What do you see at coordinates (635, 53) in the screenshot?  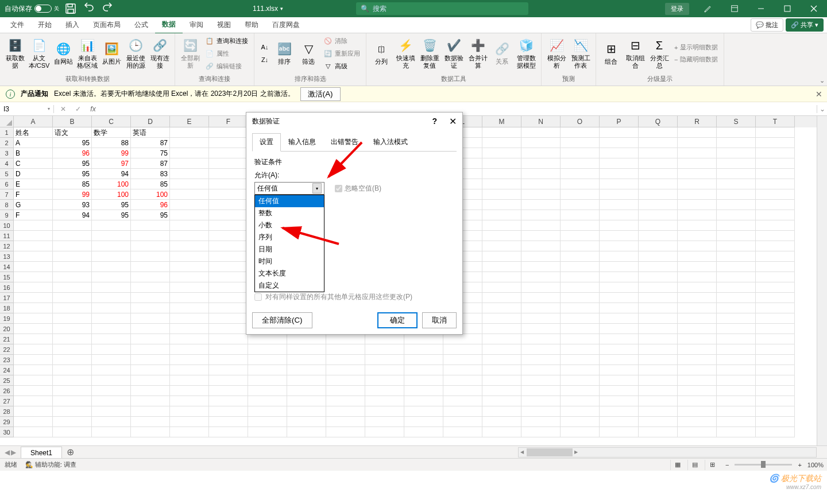 I see `ungroup-button: ⊟取消组合` at bounding box center [635, 53].